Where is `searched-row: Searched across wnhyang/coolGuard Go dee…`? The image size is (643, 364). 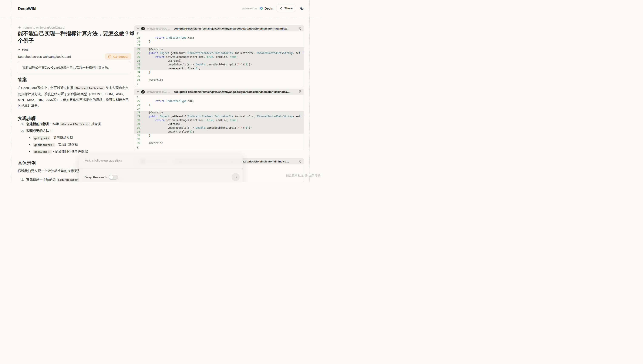
searched-row: Searched across wnhyang/coolGuard Go dee… is located at coordinates (75, 56).